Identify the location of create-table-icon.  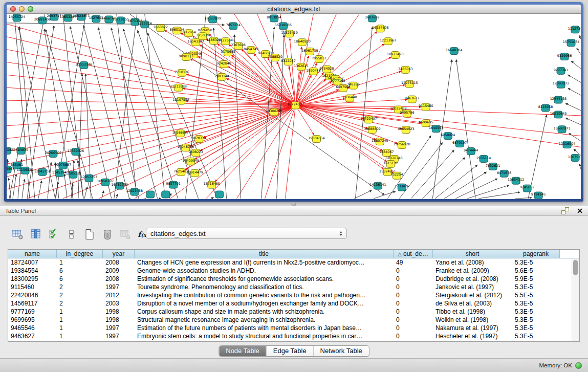
(90, 234).